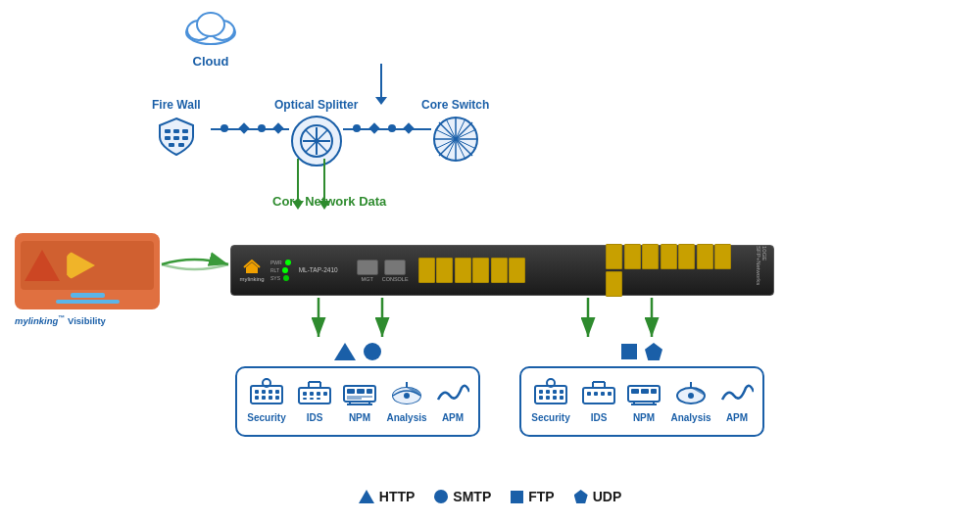 This screenshot has height=522, width=980. What do you see at coordinates (211, 28) in the screenshot?
I see `cloud-icon` at bounding box center [211, 28].